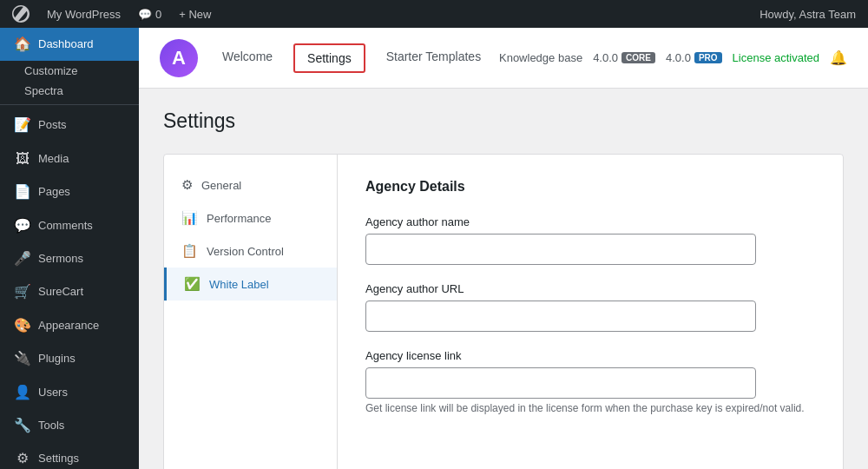 The image size is (868, 469). Describe the element at coordinates (69, 259) in the screenshot. I see `sidebar-item-sermons: 🎤 Sermons` at that location.